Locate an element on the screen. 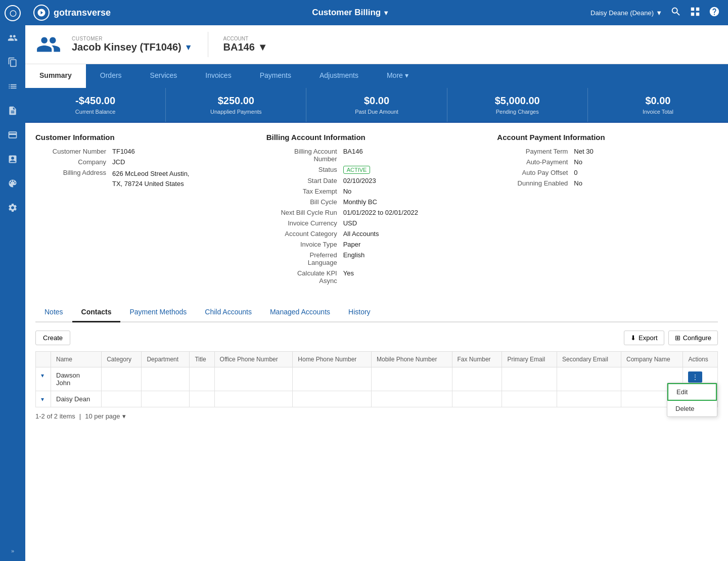  info-label-calculate-kpi: Calculate KPIAsync is located at coordinates (302, 277).